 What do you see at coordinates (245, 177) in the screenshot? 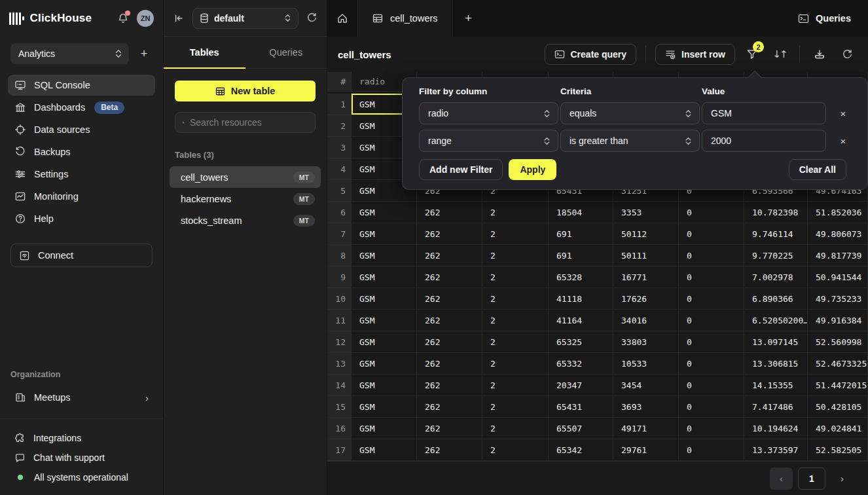
I see `table-list-item-cell-towers: cell_towers MT` at bounding box center [245, 177].